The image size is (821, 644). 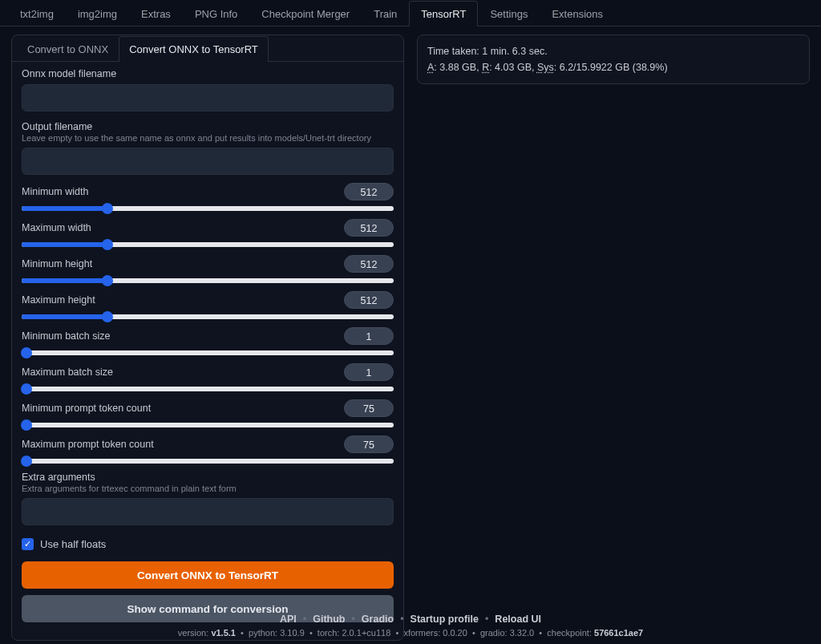 I want to click on footer: API•Github•Gradio•Startup profile•Reload…, so click(x=410, y=626).